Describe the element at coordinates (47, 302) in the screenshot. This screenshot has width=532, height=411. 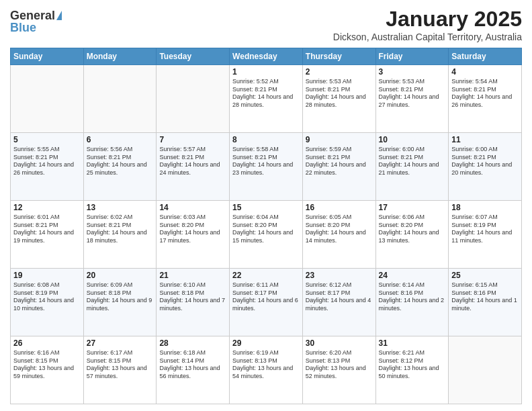
I see `calendar-cell: 19Sunrise: 6:08 AM Sunset: 8:19 PM Dayli…` at that location.